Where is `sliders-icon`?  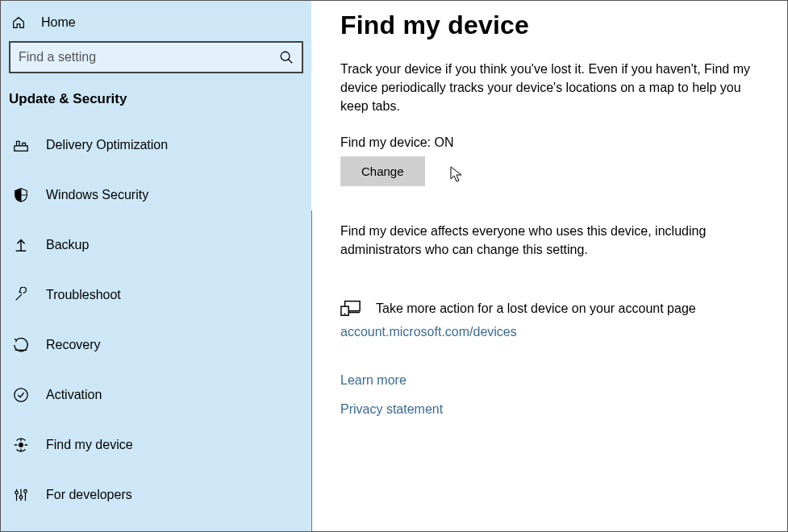
sliders-icon is located at coordinates (21, 495).